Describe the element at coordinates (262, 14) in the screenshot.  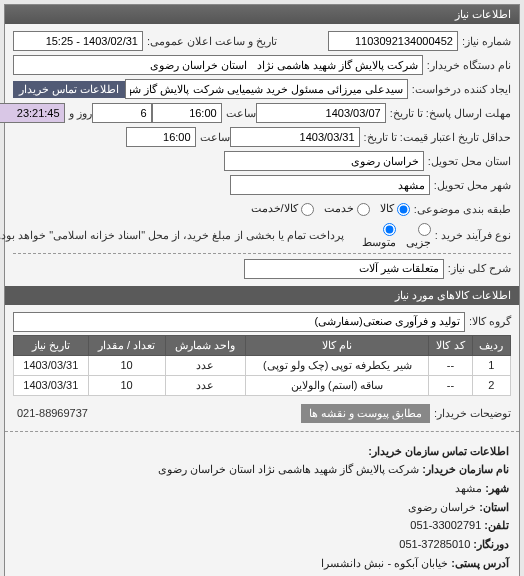
I see `panel-title: اطلاعات نیاز` at that location.